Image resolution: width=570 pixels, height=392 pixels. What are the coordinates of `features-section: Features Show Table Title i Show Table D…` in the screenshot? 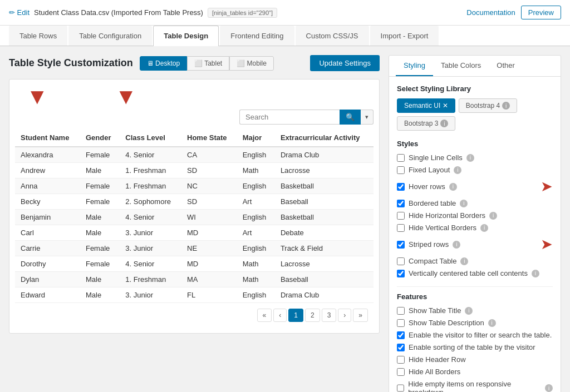 It's located at (475, 343).